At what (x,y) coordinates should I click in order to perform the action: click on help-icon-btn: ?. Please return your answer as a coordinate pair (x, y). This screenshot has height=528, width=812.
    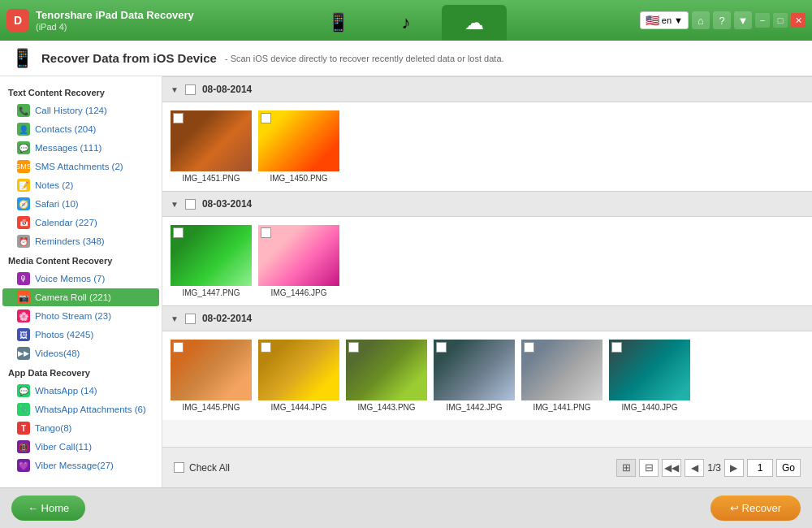
    Looking at the image, I should click on (722, 20).